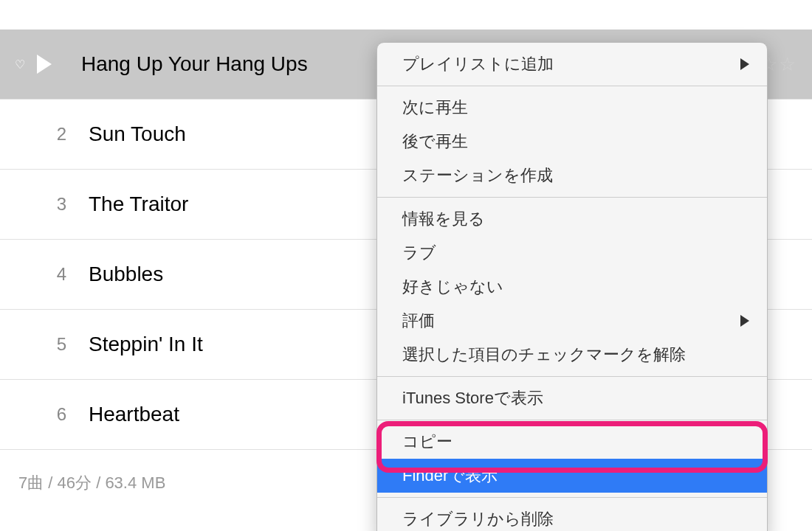 The height and width of the screenshot is (531, 812). What do you see at coordinates (146, 344) in the screenshot?
I see `track-title: Steppin' In It` at bounding box center [146, 344].